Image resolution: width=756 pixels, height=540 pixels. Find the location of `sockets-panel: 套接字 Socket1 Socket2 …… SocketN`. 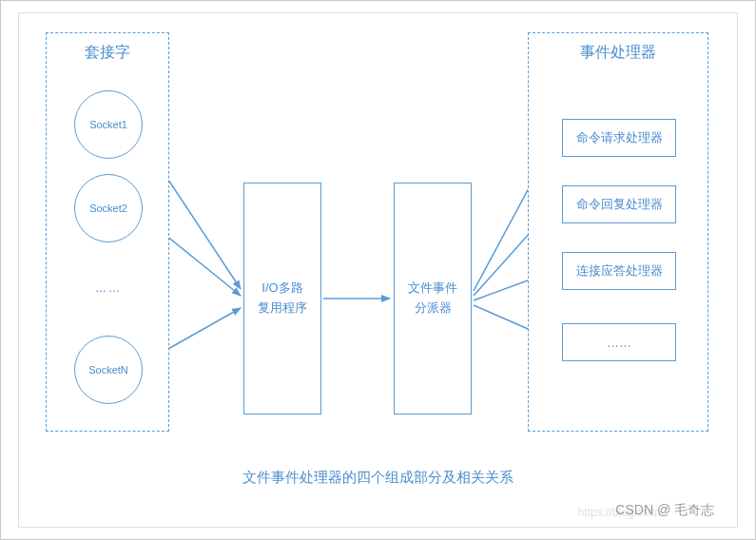

sockets-panel: 套接字 Socket1 Socket2 …… SocketN is located at coordinates (107, 232).